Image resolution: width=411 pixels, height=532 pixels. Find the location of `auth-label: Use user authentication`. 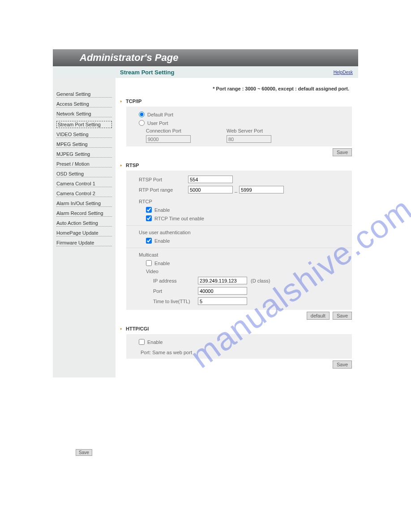

auth-label: Use user authentication is located at coordinates (165, 232).